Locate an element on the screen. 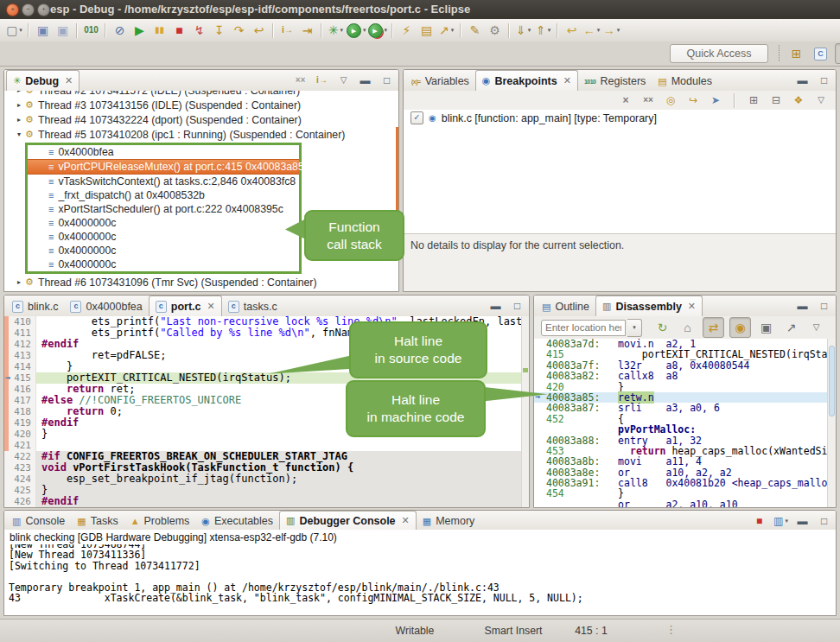 This screenshot has width=840, height=642. step-over-icon: ↷ is located at coordinates (239, 30).